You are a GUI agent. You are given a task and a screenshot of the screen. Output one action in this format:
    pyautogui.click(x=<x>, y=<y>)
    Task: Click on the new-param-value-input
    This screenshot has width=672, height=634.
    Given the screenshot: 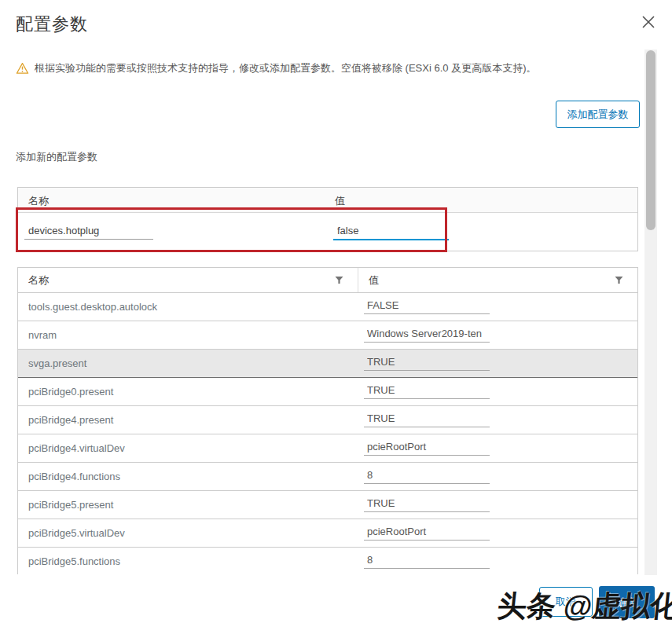 What is the action you would take?
    pyautogui.click(x=391, y=232)
    